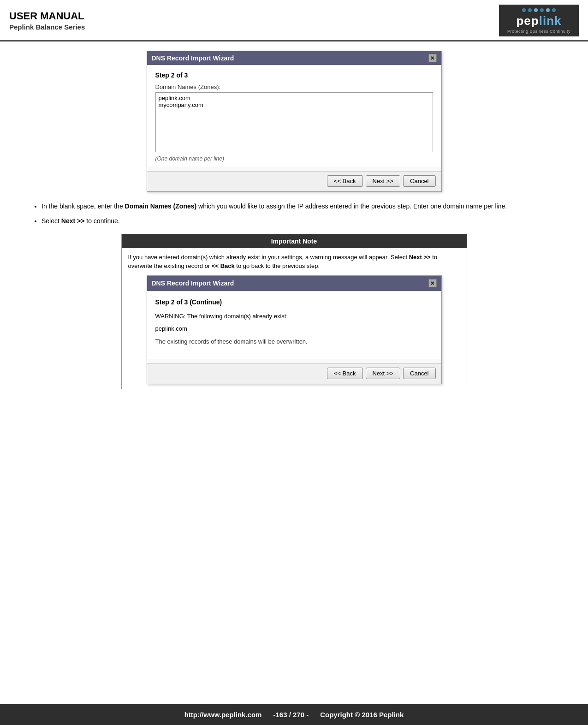  Describe the element at coordinates (83, 206) in the screenshot. I see `bullet1-prefix: In the blank space, enter the` at that location.